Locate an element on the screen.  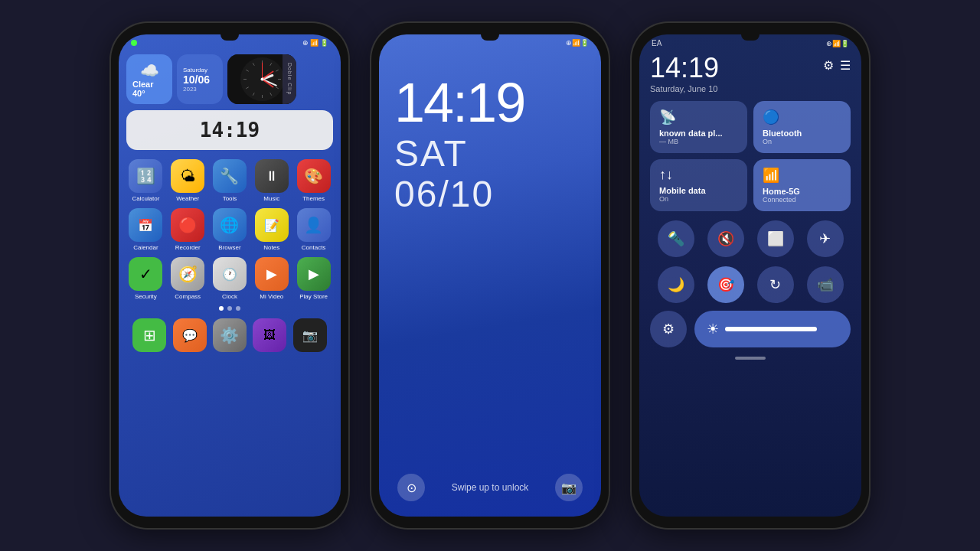
lock-status-icons: ⊕📶🔋 is located at coordinates (577, 43).